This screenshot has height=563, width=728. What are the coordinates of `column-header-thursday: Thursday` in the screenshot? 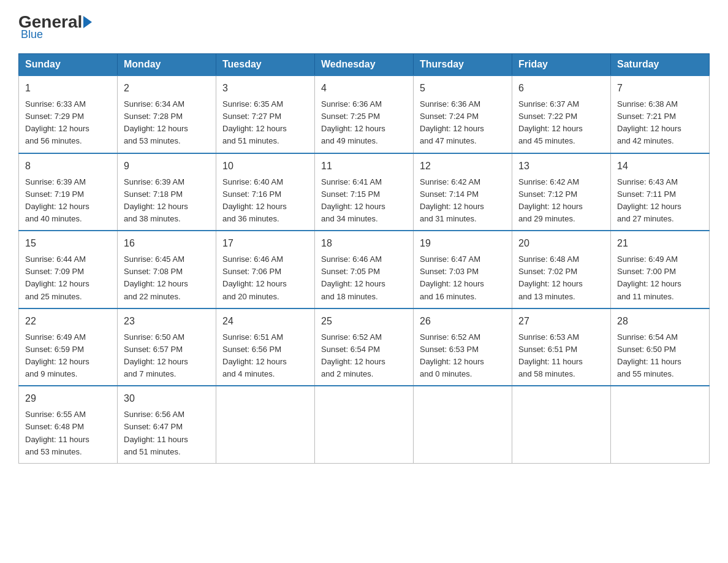 It's located at (463, 65).